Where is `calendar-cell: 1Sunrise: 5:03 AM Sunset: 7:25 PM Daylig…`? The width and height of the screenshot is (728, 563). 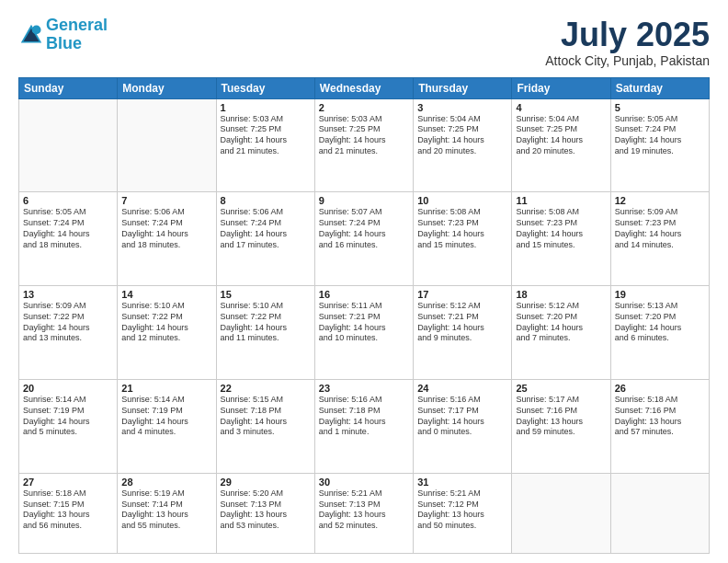 calendar-cell: 1Sunrise: 5:03 AM Sunset: 7:25 PM Daylig… is located at coordinates (265, 145).